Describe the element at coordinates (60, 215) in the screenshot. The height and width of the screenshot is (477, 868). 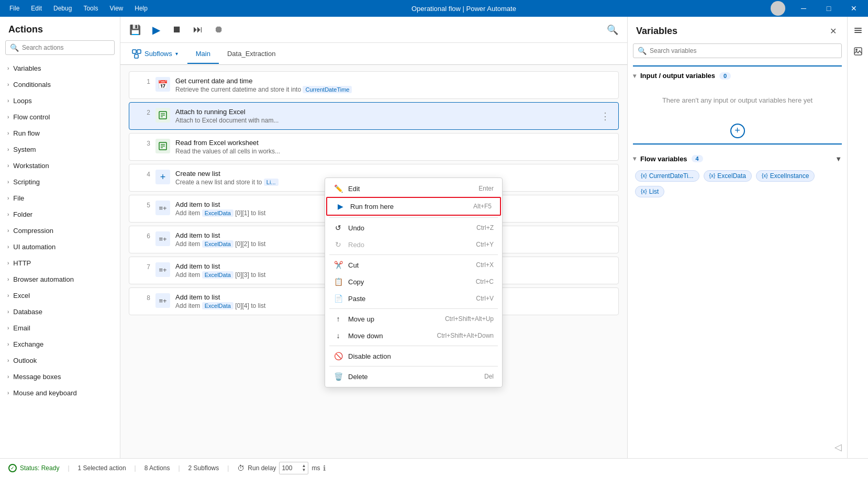
I see `sidebar-item-folder: › Folder` at that location.